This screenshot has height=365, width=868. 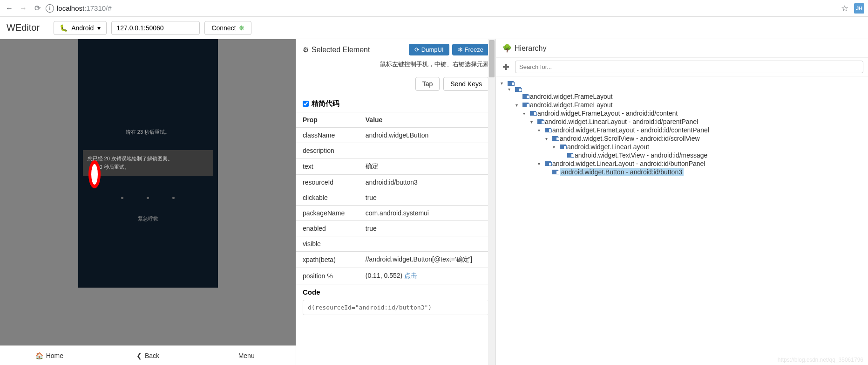 I want to click on tree-label: android.widget.TextView - android:id/mes…, so click(x=641, y=155).